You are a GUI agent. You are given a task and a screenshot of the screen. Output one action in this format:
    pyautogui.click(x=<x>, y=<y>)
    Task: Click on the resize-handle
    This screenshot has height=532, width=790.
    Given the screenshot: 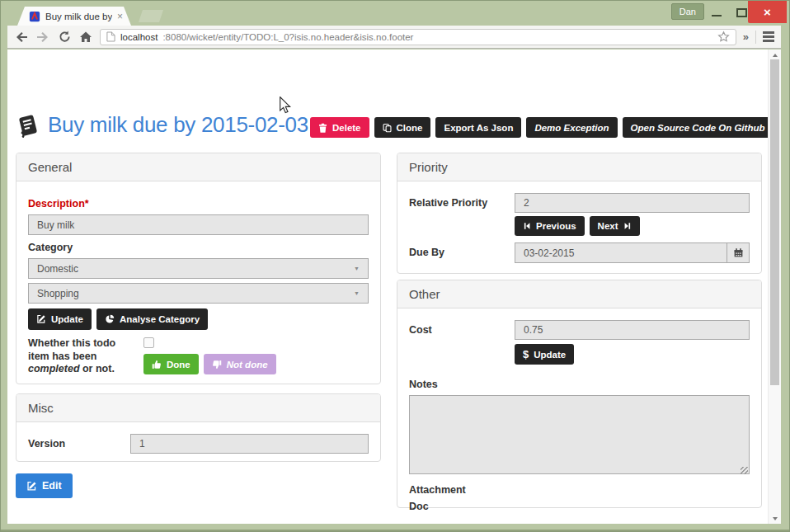 What is the action you would take?
    pyautogui.click(x=744, y=470)
    